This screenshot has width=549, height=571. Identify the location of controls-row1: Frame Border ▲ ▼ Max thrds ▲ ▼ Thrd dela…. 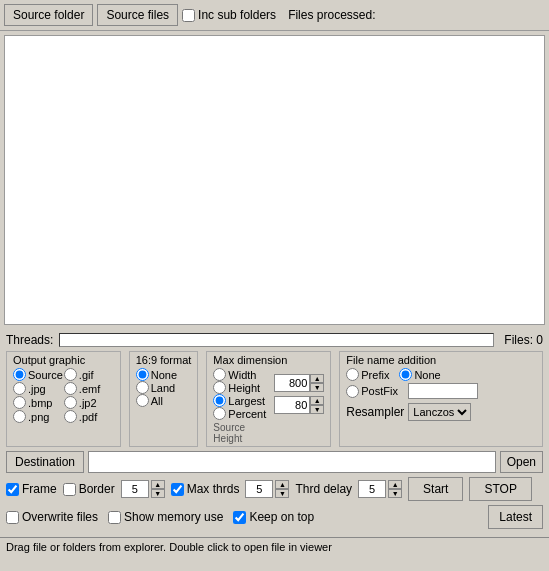
(274, 489).